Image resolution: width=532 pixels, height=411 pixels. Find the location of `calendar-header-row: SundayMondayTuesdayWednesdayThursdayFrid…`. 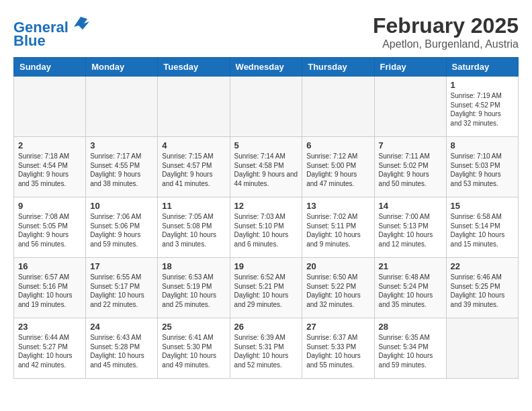

calendar-header-row: SundayMondayTuesdayWednesdayThursdayFrid… is located at coordinates (266, 67).